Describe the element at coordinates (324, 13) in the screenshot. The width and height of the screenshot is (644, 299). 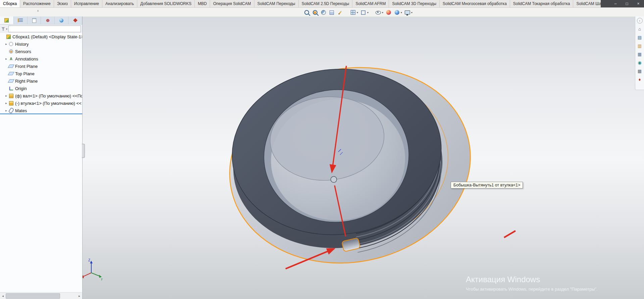
I see `section-view-icon` at that location.